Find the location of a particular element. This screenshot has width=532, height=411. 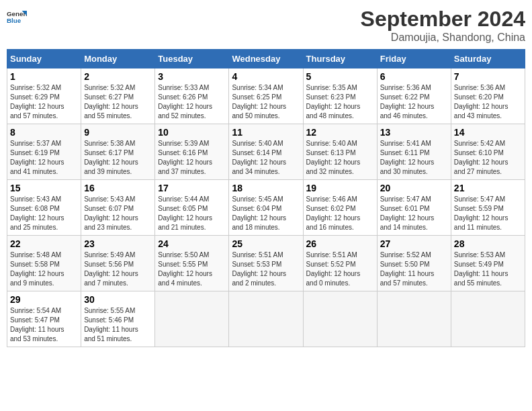

day-cell-9: 9Sunrise: 5:38 AMSunset: 6:17 PMDaylight… is located at coordinates (118, 152).